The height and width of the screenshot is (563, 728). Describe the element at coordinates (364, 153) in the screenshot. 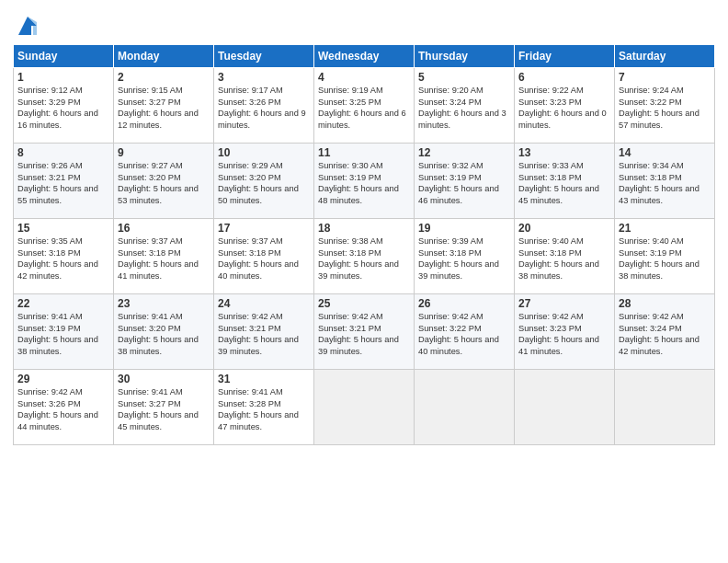

I see `day-number: 11` at that location.